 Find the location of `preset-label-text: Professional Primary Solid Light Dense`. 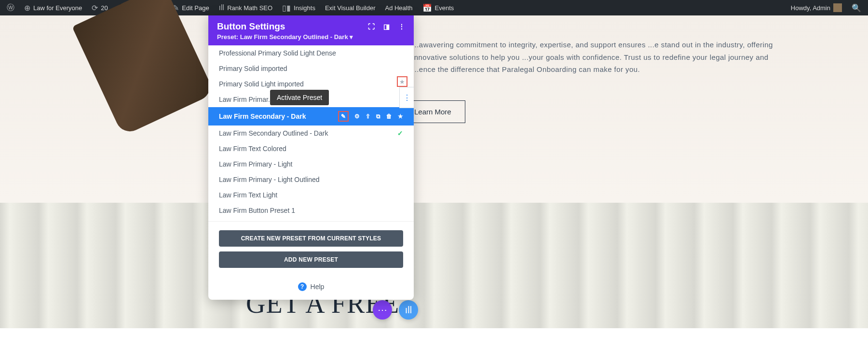

preset-label-text: Professional Primary Solid Light Dense is located at coordinates (278, 53).